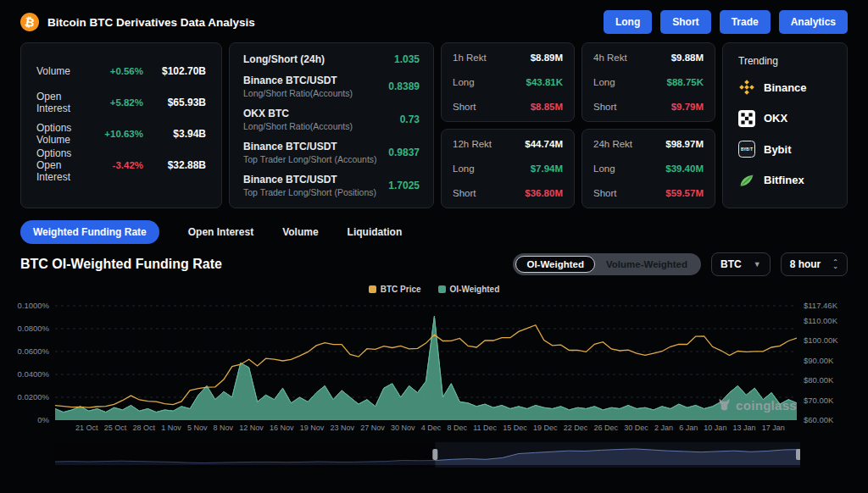 This screenshot has width=868, height=493. Describe the element at coordinates (137, 22) in the screenshot. I see `brand: ₿ Bitcoin BTC Derivatives Data Analysis` at that location.